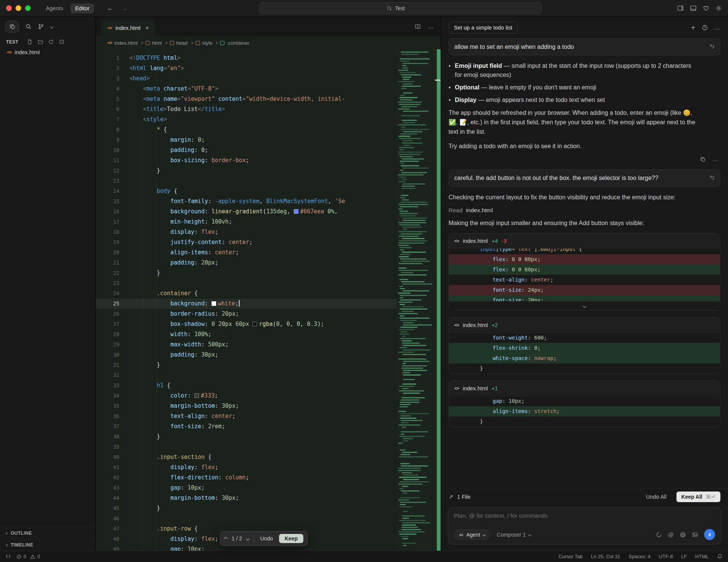 The image size is (728, 562). Describe the element at coordinates (125, 8) in the screenshot. I see `forward-arrow-icon: →` at that location.